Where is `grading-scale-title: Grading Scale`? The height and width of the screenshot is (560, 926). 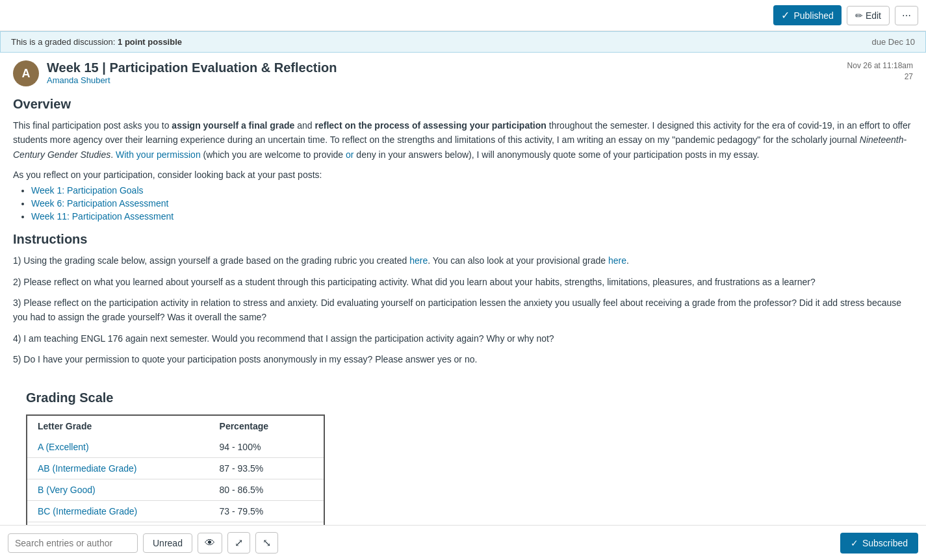 grading-scale-title: Grading Scale is located at coordinates (463, 398).